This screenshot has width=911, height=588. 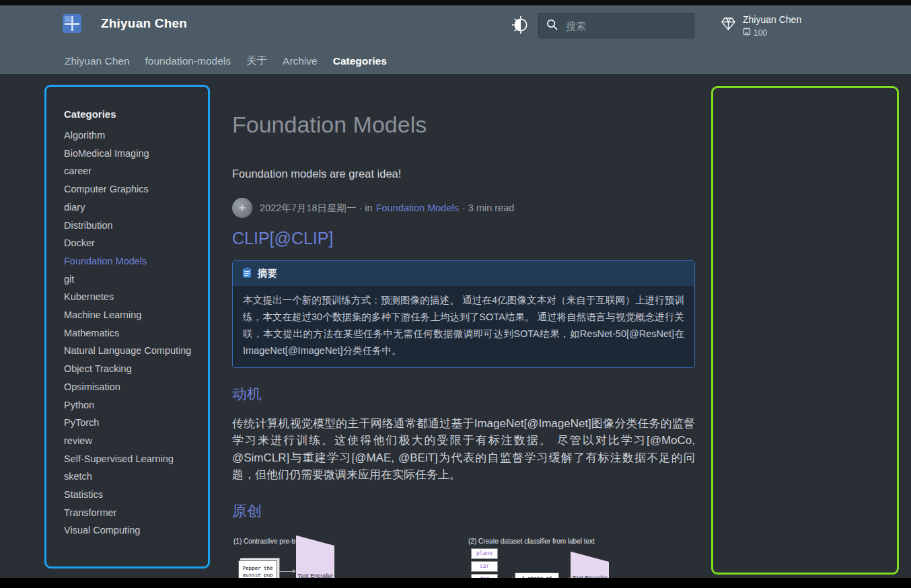 I want to click on sidebar-category-machine-learning: Machine Learning, so click(x=135, y=315).